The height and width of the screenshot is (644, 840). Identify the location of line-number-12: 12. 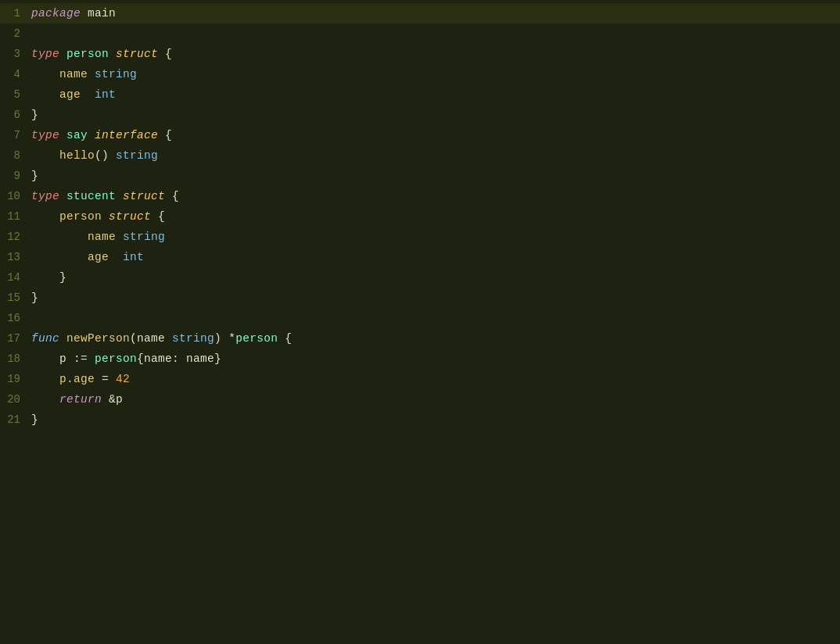
(14, 237).